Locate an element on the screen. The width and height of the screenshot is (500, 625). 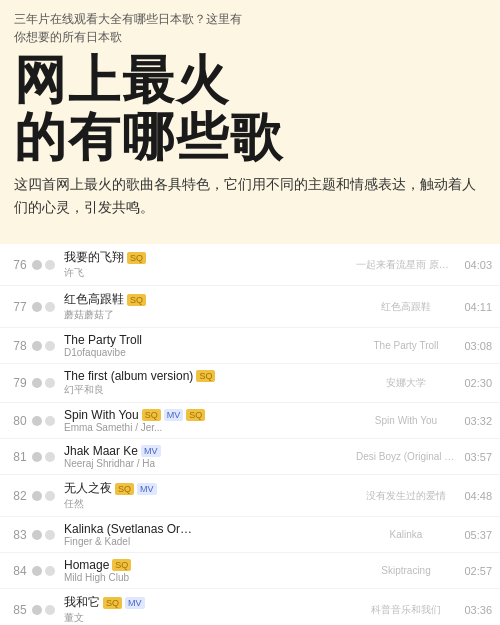
subtitle-bar: 三年片在线观看大全有哪些日本歌？这里有 你想要的所有日本歌 is located at coordinates (250, 28).